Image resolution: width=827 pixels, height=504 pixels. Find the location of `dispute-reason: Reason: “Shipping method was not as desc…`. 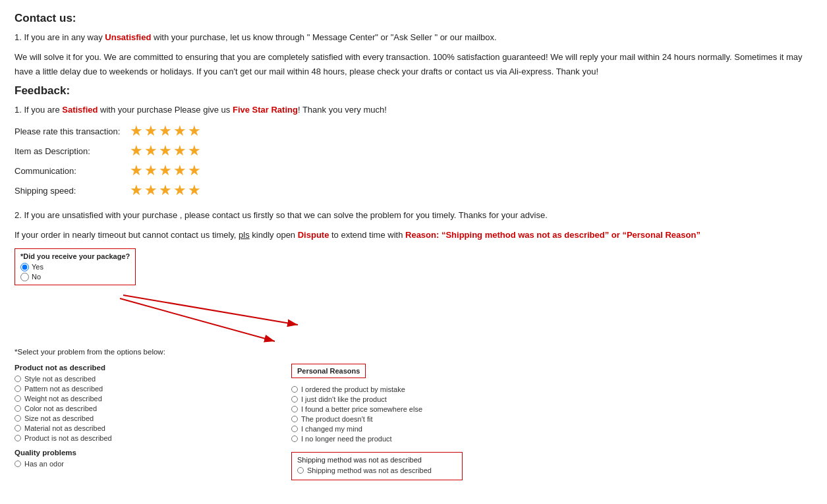

dispute-reason: Reason: “Shipping method was not as desc… is located at coordinates (553, 235).